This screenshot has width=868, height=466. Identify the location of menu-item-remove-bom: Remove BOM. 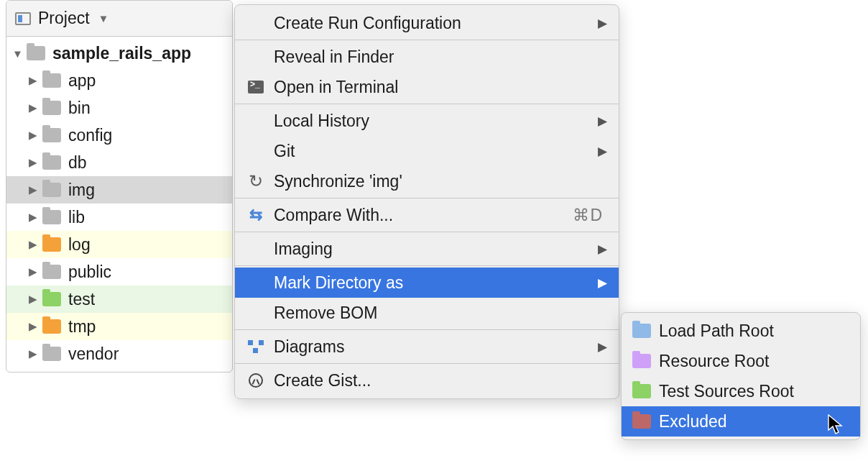
(427, 313).